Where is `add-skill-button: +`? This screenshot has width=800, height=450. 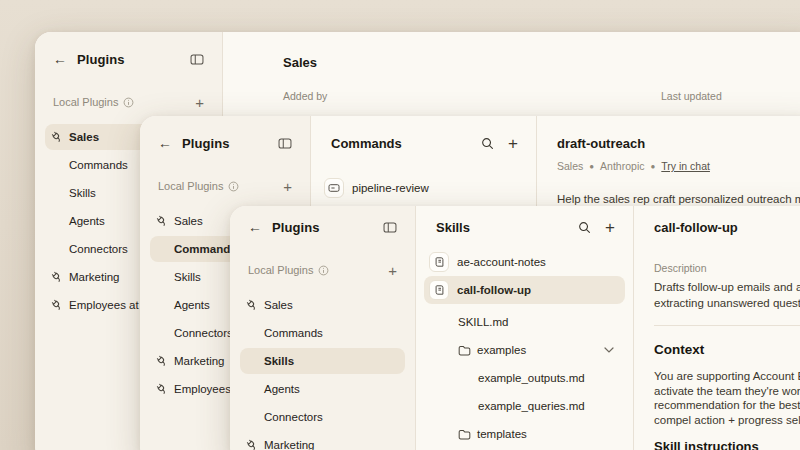
add-skill-button: + is located at coordinates (610, 228).